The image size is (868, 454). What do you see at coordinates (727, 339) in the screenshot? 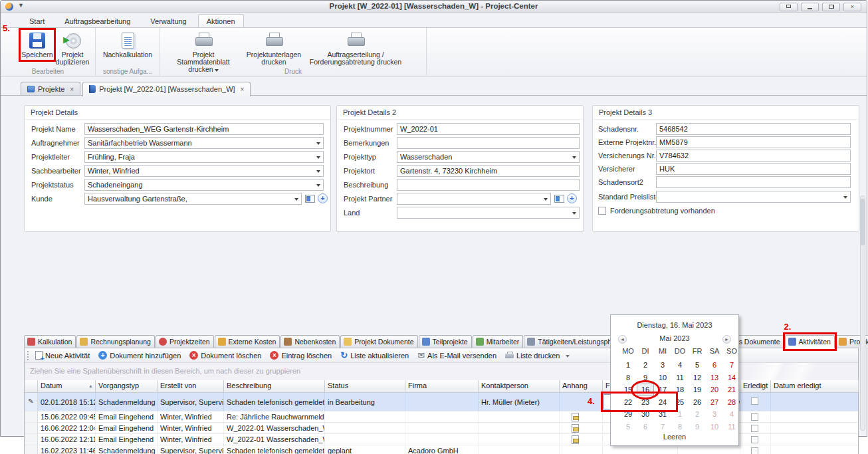
I see `next-month-icon: ►` at bounding box center [727, 339].